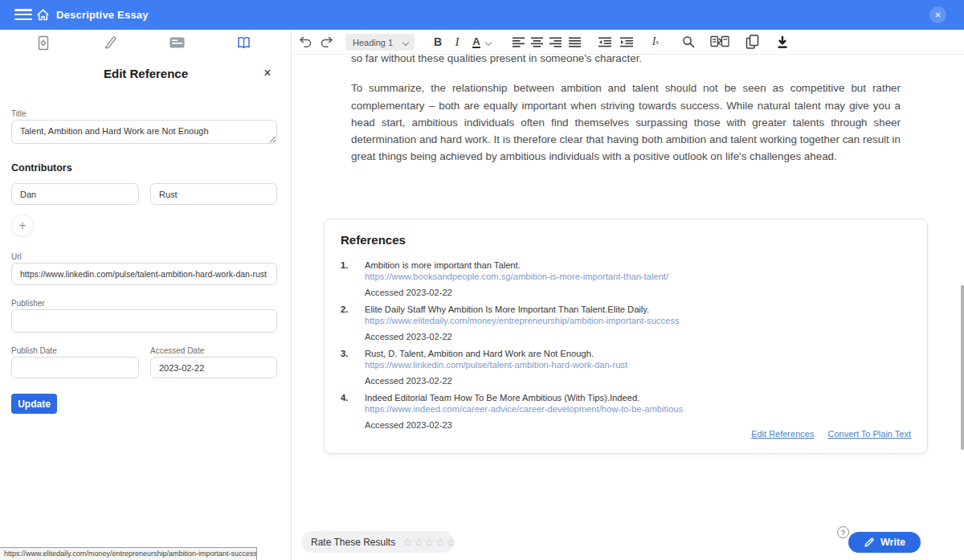 The image size is (964, 560). Describe the element at coordinates (43, 14) in the screenshot. I see `home-icon` at that location.